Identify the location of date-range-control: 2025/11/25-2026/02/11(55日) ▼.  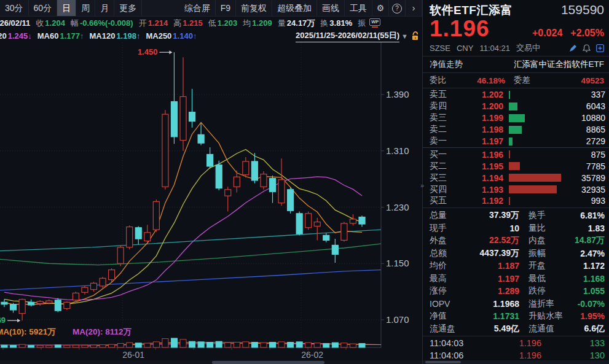
(358, 36).